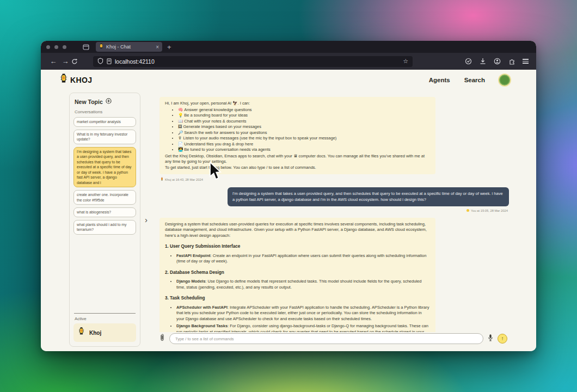  What do you see at coordinates (288, 80) in the screenshot?
I see `app-header: KHOJ Agents Search` at bounding box center [288, 80].